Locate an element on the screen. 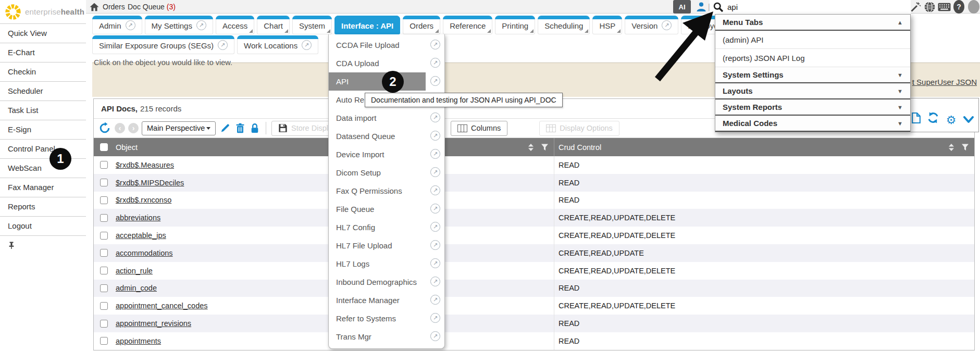  edit-pencil-icon is located at coordinates (225, 128).